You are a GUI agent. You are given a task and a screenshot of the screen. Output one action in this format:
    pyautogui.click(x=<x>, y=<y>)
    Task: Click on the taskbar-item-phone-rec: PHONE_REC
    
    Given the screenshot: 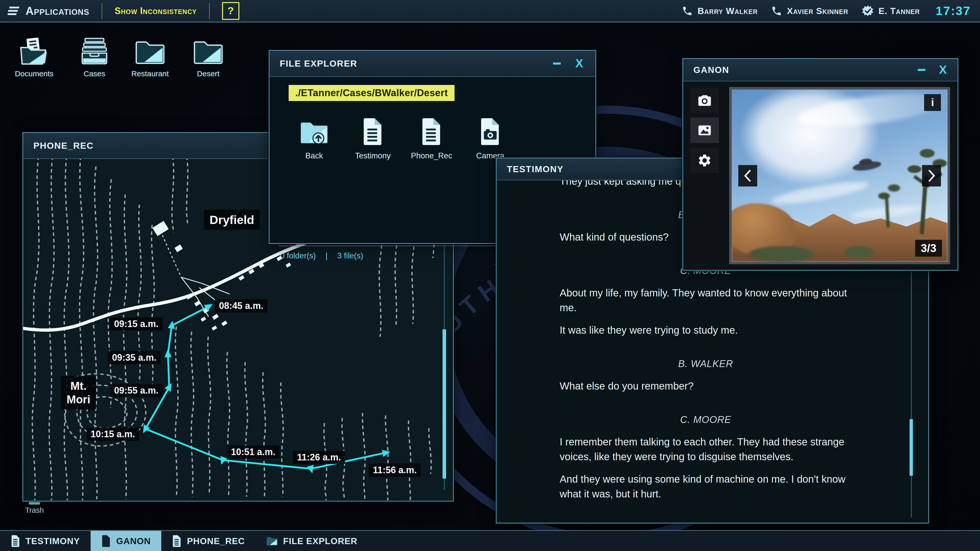 What is the action you would take?
    pyautogui.click(x=208, y=541)
    